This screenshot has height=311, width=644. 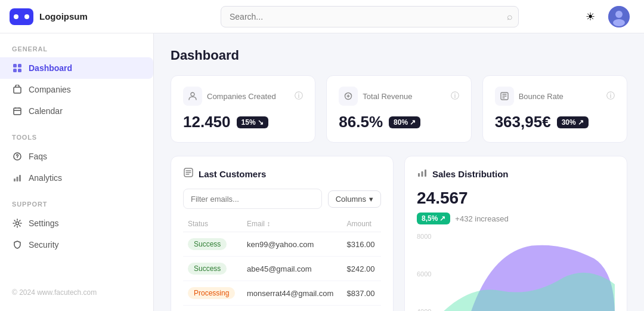 What do you see at coordinates (76, 223) in the screenshot?
I see `sidebar-item-settings: Settings` at bounding box center [76, 223].